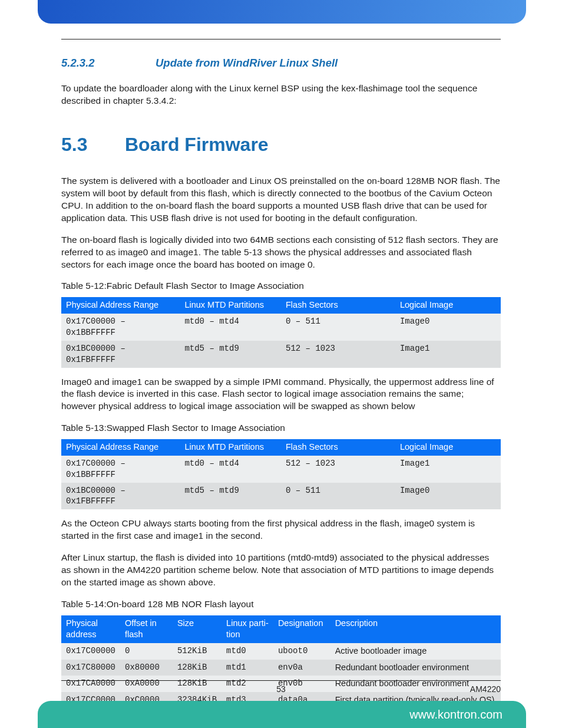 This screenshot has width=562, height=728. I want to click on section-heading: 5.3 Board Firmware, so click(281, 145).